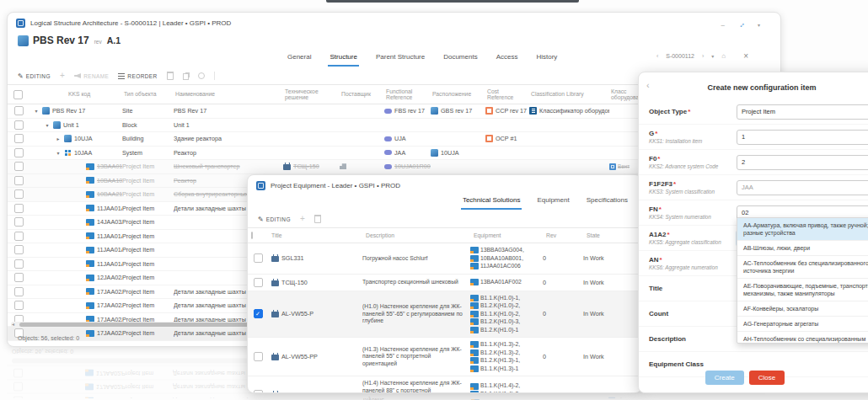 This screenshot has height=400, width=868. I want to click on tab-general: General, so click(299, 58).